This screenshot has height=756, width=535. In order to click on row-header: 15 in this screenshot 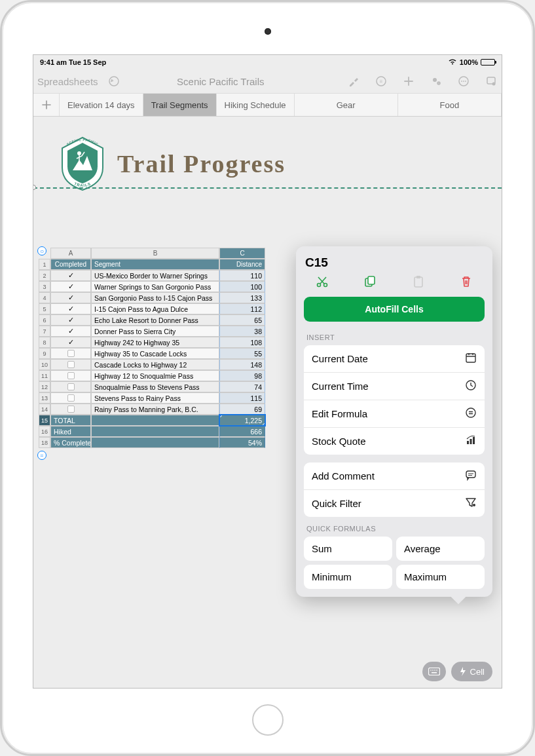, I will do `click(45, 421)`.